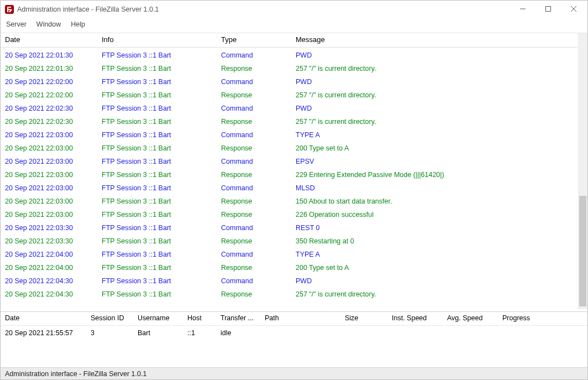 The height and width of the screenshot is (380, 588). Describe the element at coordinates (204, 333) in the screenshot. I see `sessions-cell-host: ::1` at that location.